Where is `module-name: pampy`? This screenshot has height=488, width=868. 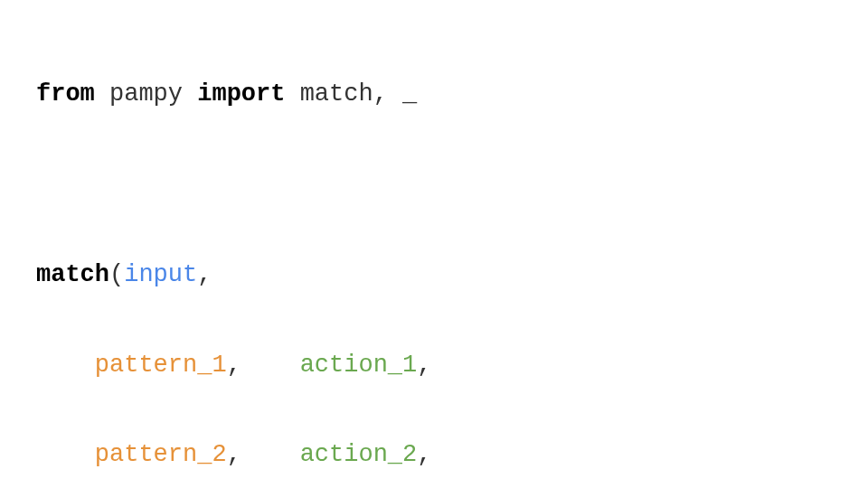
module-name: pampy is located at coordinates (146, 94).